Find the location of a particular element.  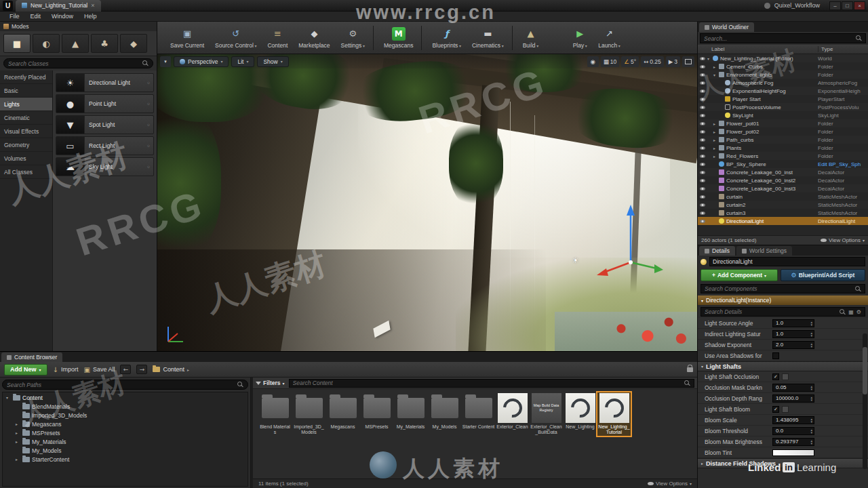

tab-details: Details is located at coordinates (717, 251).